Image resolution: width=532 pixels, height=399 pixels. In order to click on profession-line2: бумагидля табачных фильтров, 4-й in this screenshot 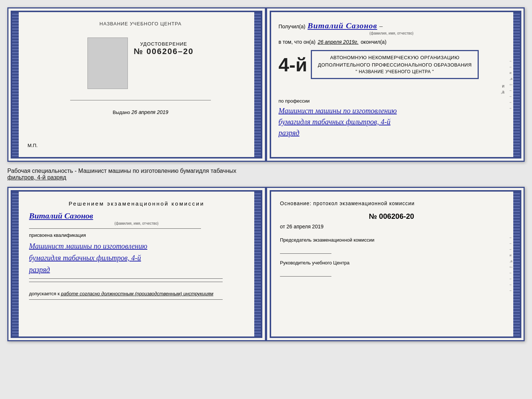, I will do `click(392, 122)`.